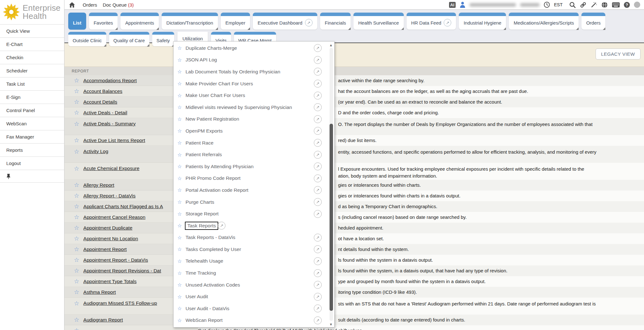 The image size is (644, 330). What do you see at coordinates (8, 176) in the screenshot?
I see `pin-icon` at bounding box center [8, 176].